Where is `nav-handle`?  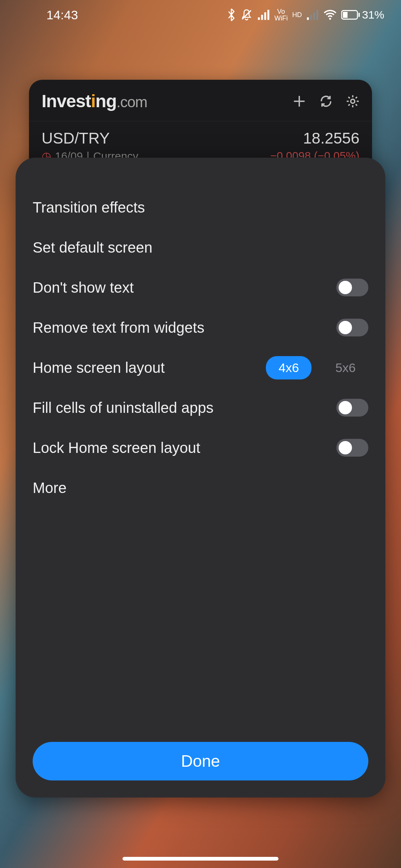
nav-handle is located at coordinates (200, 859).